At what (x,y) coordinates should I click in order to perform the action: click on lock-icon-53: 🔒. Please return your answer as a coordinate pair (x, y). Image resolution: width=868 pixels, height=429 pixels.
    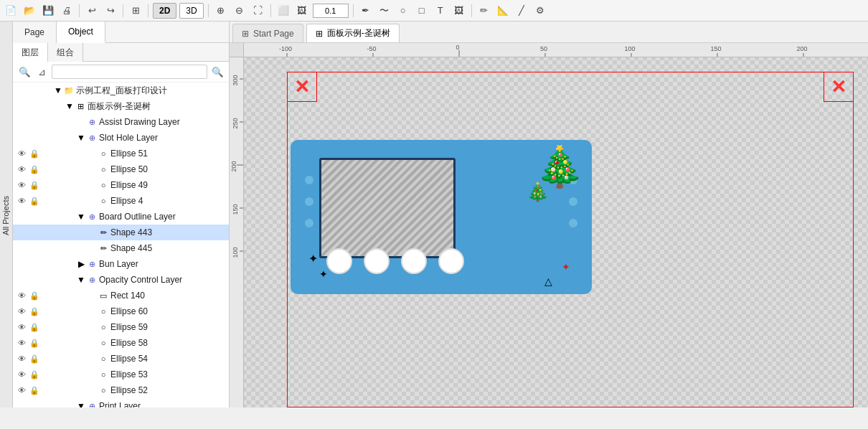
    Looking at the image, I should click on (34, 374).